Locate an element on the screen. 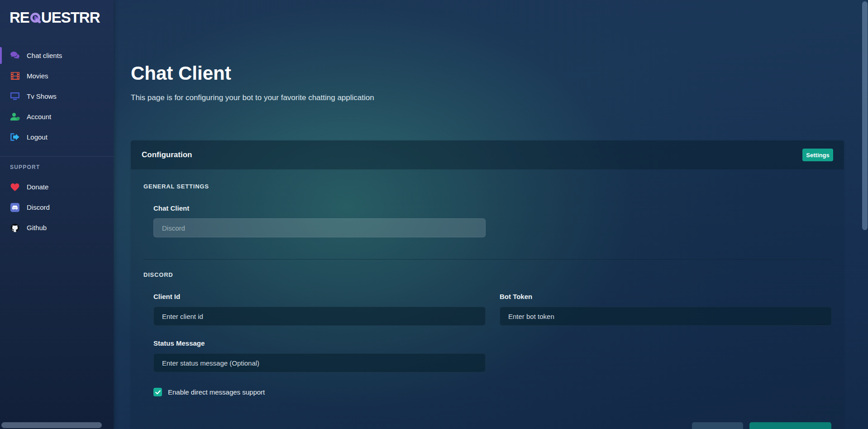  sidebar-item-github: Github is located at coordinates (57, 227).